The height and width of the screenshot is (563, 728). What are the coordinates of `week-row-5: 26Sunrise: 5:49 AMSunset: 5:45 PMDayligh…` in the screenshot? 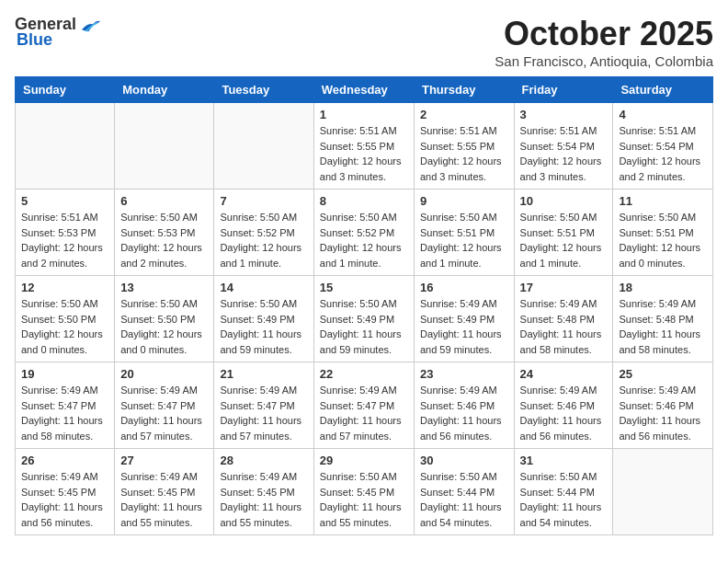 It's located at (364, 492).